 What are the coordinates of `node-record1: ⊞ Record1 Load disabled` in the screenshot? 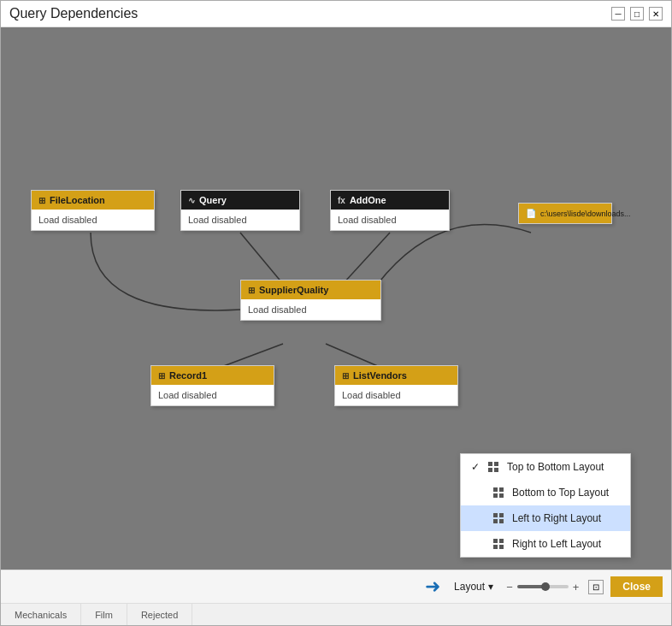 It's located at (212, 386).